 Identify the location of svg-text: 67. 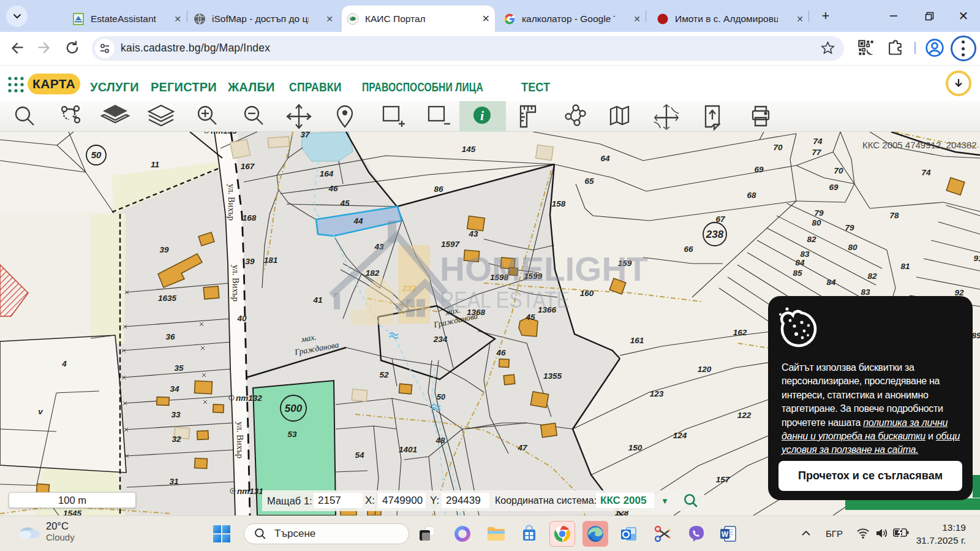
(720, 219).